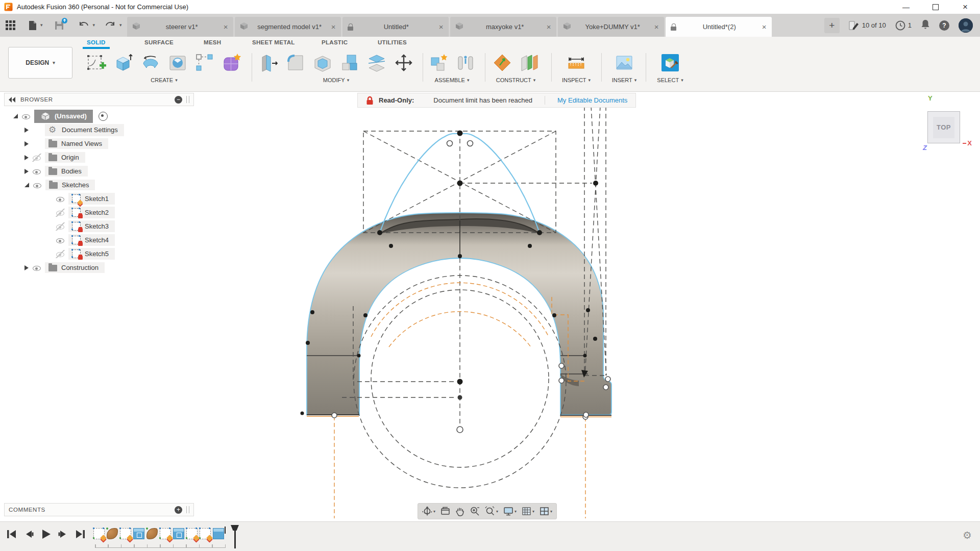  What do you see at coordinates (529, 63) in the screenshot?
I see `offset-plane-button` at bounding box center [529, 63].